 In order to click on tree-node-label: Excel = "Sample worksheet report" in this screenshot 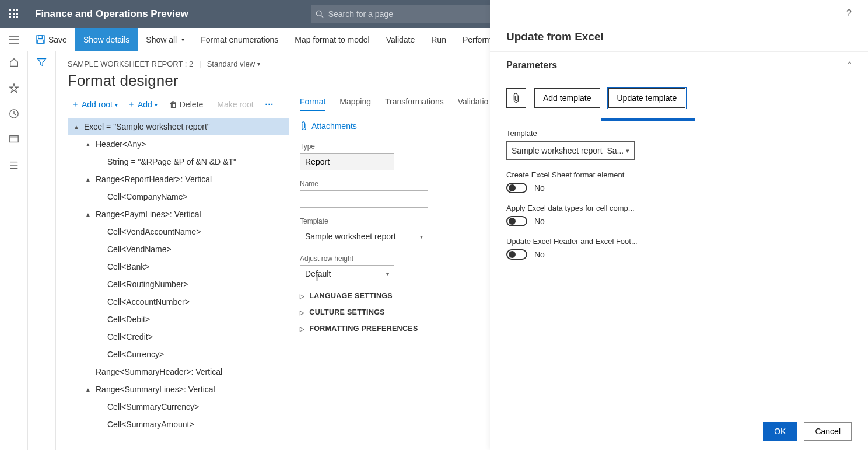, I will do `click(147, 127)`.